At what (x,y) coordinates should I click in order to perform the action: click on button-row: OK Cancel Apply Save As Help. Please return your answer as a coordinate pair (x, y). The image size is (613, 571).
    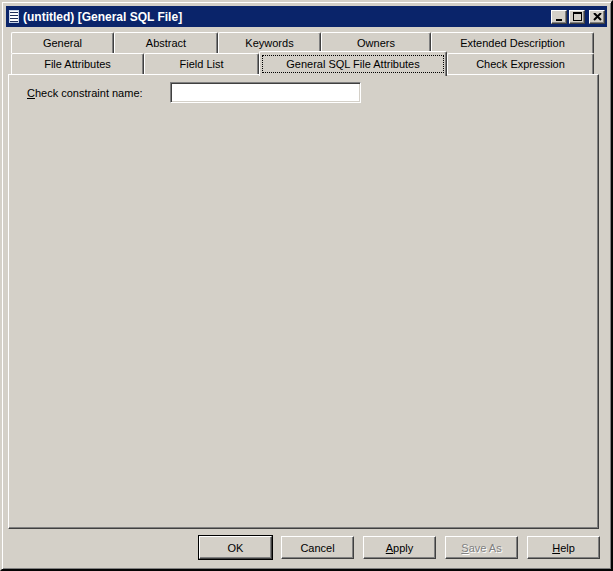
    Looking at the image, I should click on (303, 548).